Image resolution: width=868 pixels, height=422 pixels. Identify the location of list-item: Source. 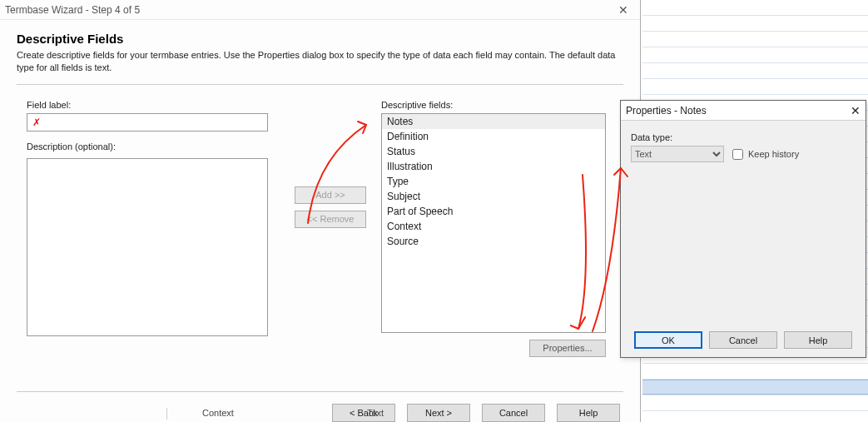
(494, 241).